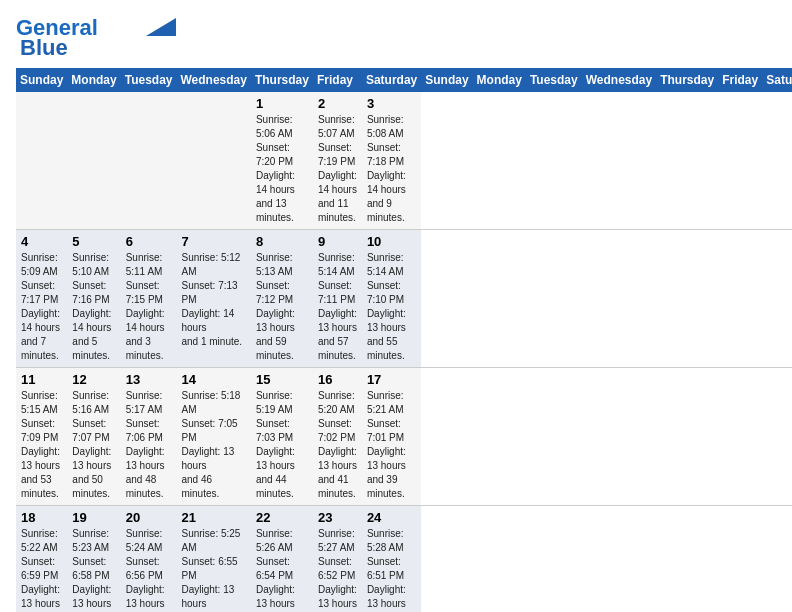 The width and height of the screenshot is (792, 612). I want to click on day-detail: Sunrise: 5:09 AM Sunset: 7:17 PM Dayligh…, so click(42, 307).